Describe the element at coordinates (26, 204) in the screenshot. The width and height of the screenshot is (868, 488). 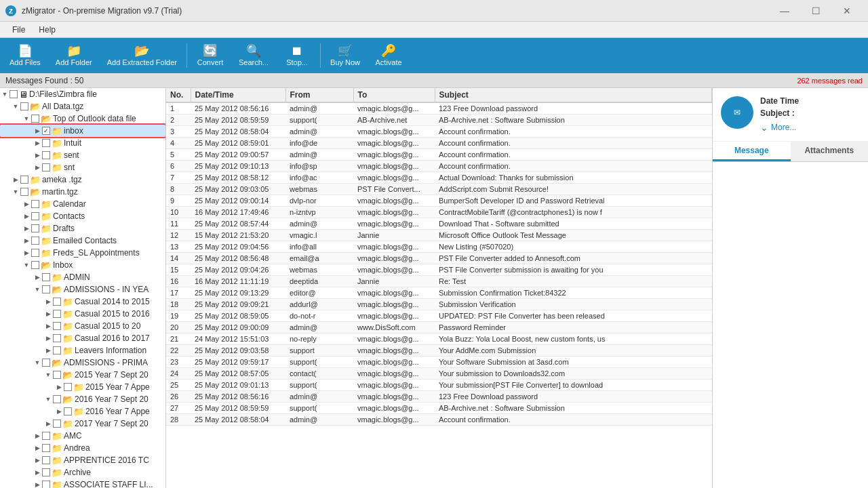
I see `tree-toggle-calendar: ▶` at that location.